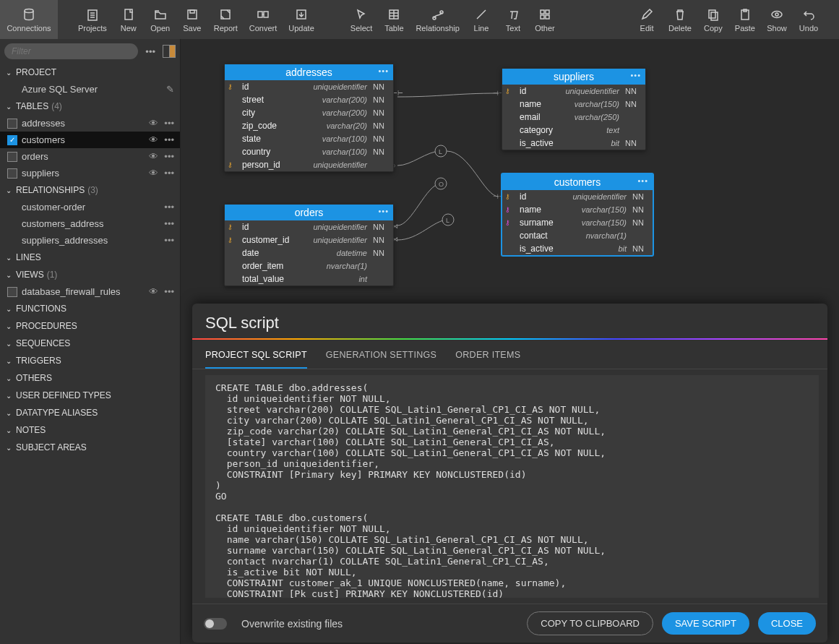 This screenshot has width=839, height=644. Describe the element at coordinates (309, 266) in the screenshot. I see `entity-column: order_itemnvarchar(1)` at that location.